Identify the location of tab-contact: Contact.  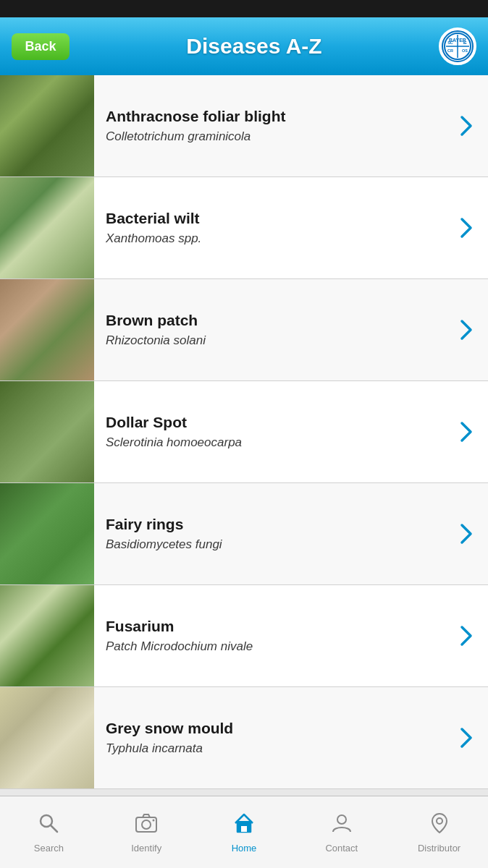
(342, 832).